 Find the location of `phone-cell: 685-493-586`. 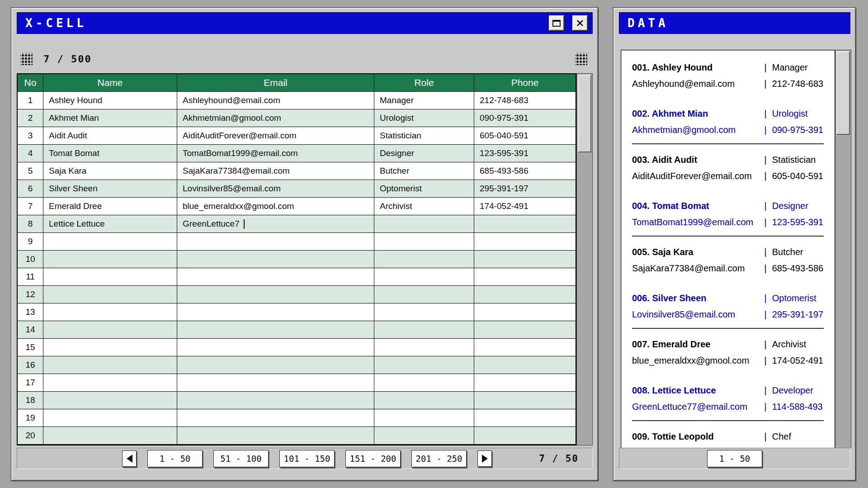

phone-cell: 685-493-586 is located at coordinates (525, 171).